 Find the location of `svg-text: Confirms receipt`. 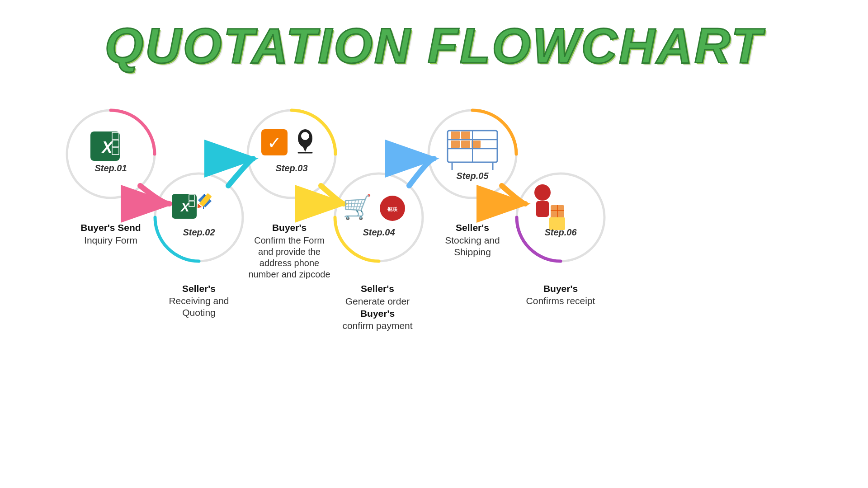

svg-text: Confirms receipt is located at coordinates (561, 301).